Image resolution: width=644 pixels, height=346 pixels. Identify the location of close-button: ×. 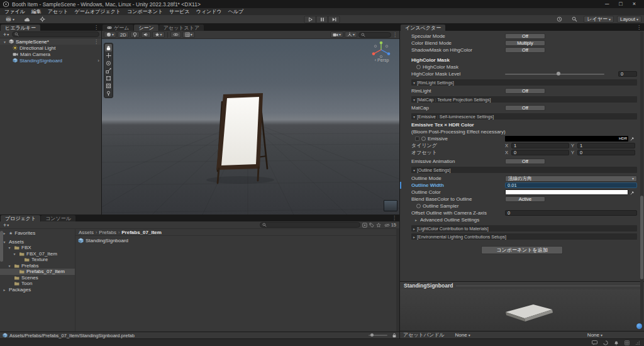
(634, 4).